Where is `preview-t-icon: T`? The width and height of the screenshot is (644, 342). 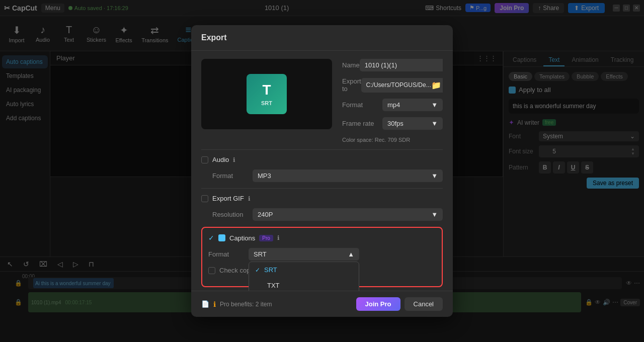 preview-t-icon: T is located at coordinates (267, 90).